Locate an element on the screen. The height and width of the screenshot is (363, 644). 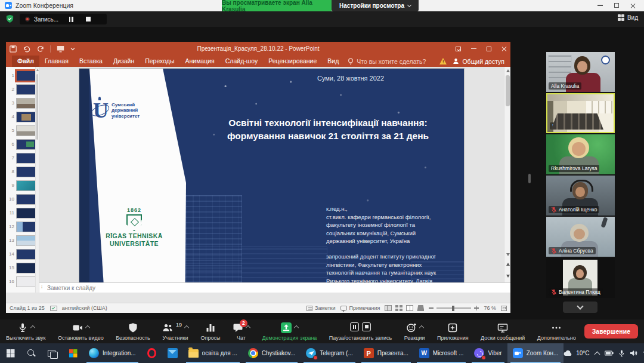
ppt-close-button is located at coordinates (504, 49).